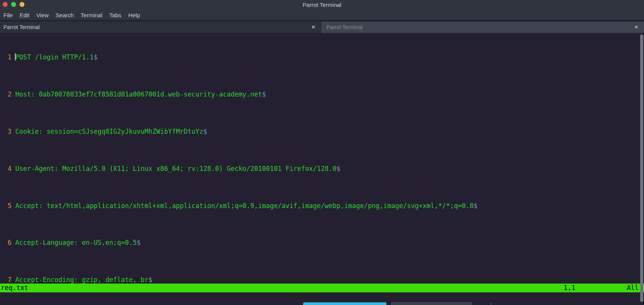 The height and width of the screenshot is (305, 644). I want to click on vim-cursor, so click(15, 57).